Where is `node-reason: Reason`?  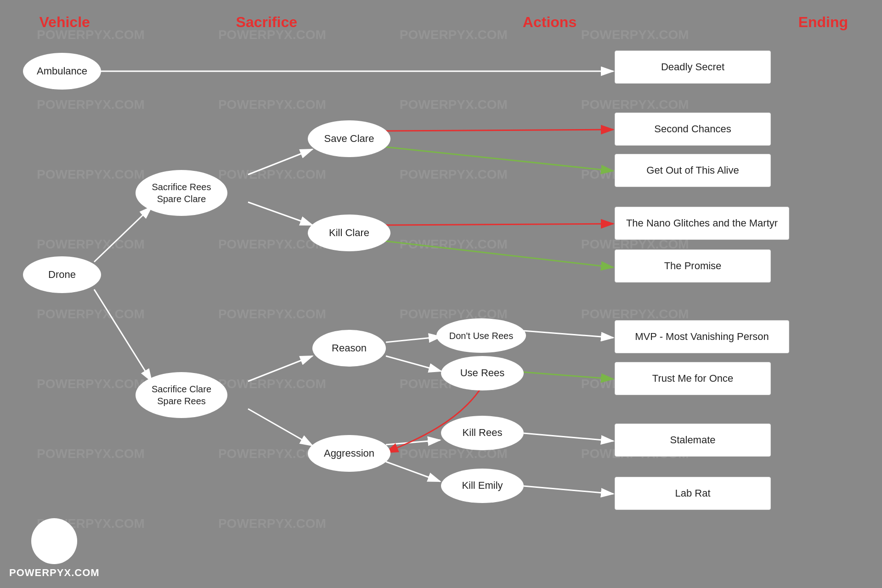 node-reason: Reason is located at coordinates (349, 348).